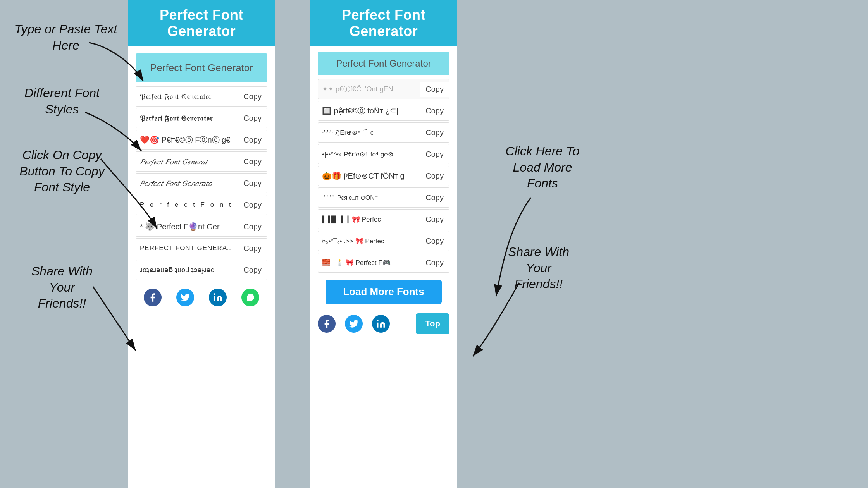  Describe the element at coordinates (369, 154) in the screenshot. I see `font-display: •|••°°•» Ρ€rfе⊙† fo⁴ ge⊗` at that location.